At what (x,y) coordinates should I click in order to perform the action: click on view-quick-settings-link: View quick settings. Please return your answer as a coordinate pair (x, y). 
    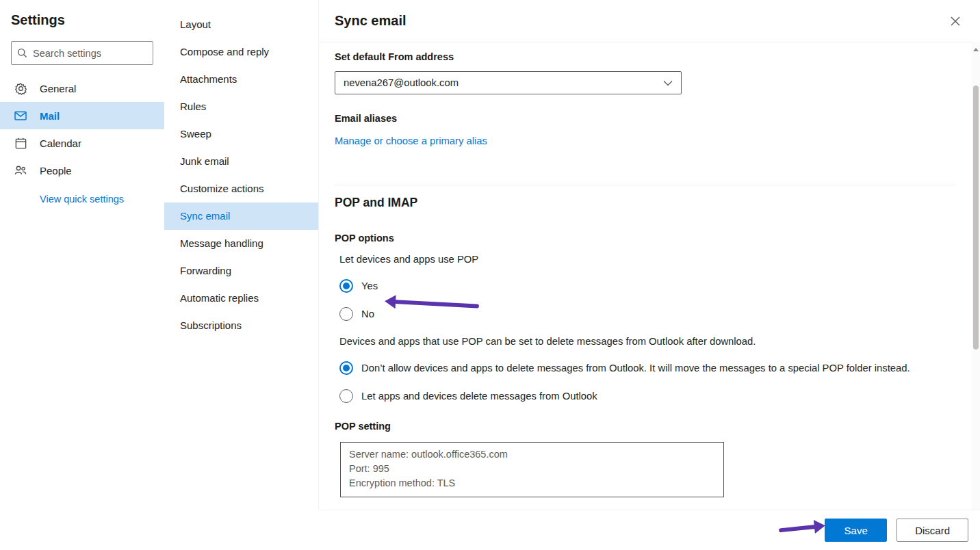
    Looking at the image, I should click on (82, 199).